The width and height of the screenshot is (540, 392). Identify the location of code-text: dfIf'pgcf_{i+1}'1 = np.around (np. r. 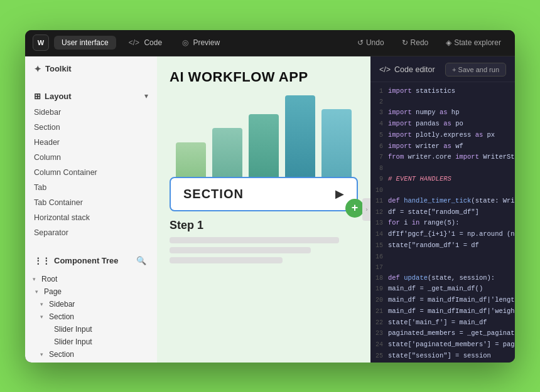
(451, 235).